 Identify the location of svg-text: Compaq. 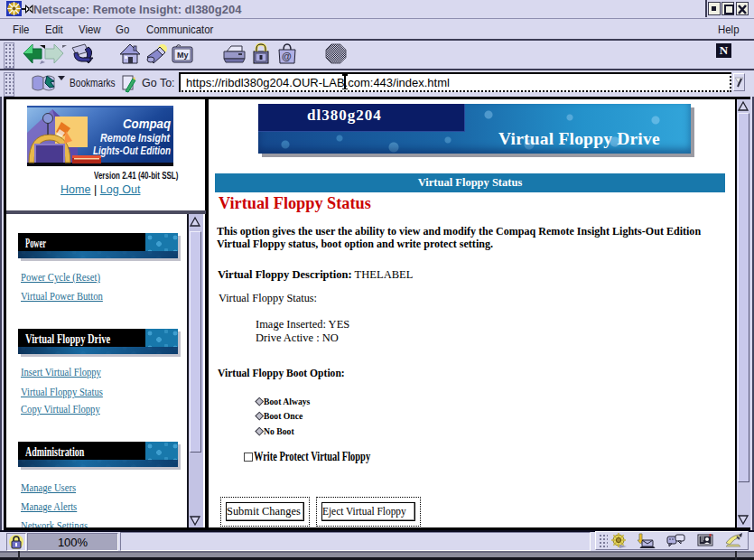
(146, 123).